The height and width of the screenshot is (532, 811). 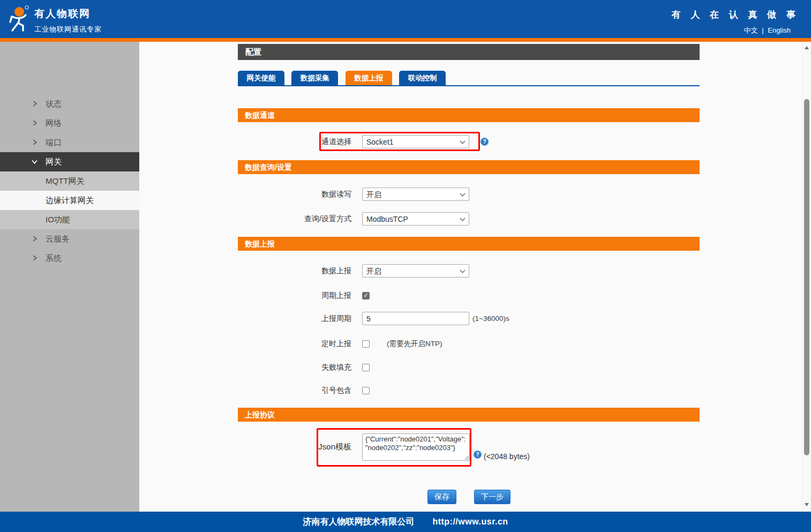 I want to click on json-template-label: Json模板, so click(x=300, y=447).